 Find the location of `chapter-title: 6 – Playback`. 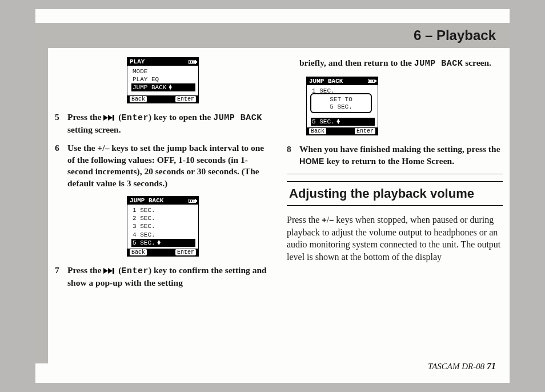

chapter-title: 6 – Playback is located at coordinates (455, 35).